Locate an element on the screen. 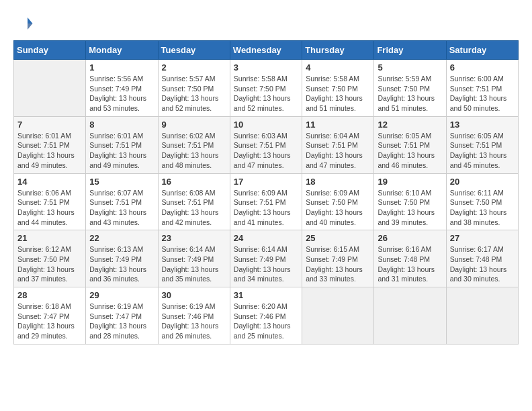 The width and height of the screenshot is (532, 411). day-info: Sunrise: 6:04 AM Sunset: 7:51 PM Dayligh… is located at coordinates (338, 150).